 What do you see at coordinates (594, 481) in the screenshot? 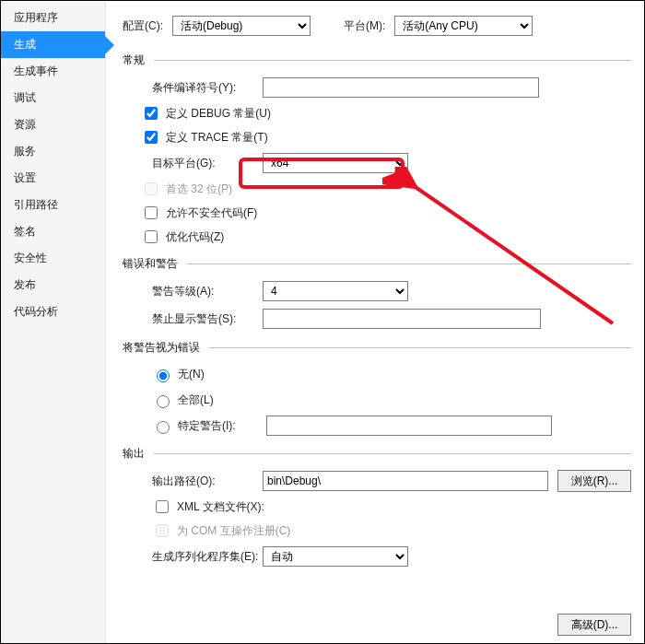
I see `browse-button: 浏览(R)...` at bounding box center [594, 481].